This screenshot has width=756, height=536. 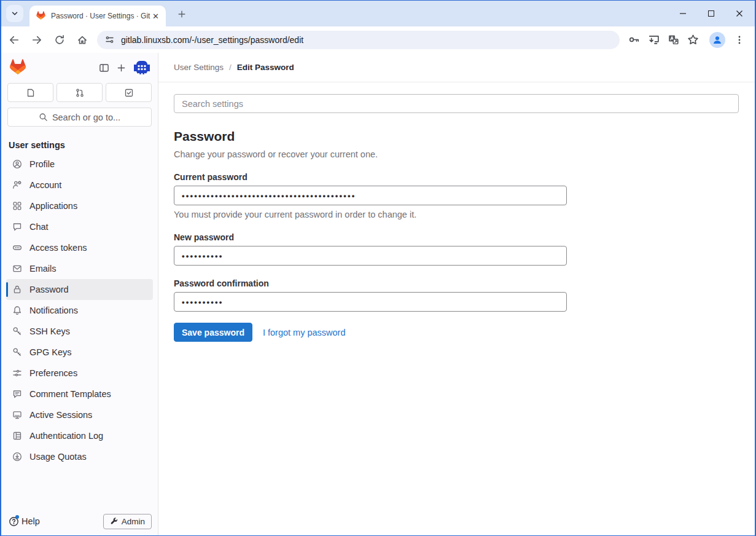 I want to click on sidebar-item-label: Account, so click(x=45, y=185).